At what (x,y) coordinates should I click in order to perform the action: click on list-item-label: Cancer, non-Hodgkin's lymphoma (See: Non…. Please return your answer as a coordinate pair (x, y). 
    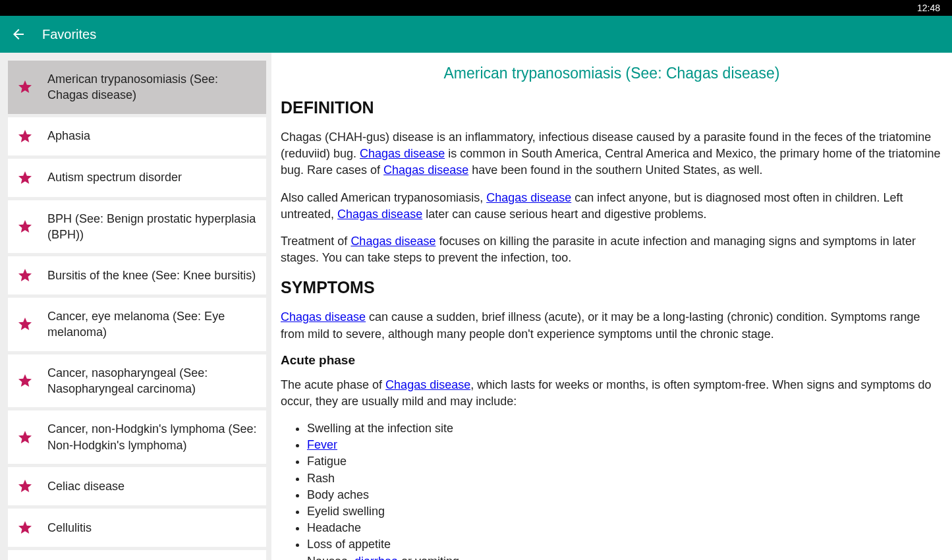
    Looking at the image, I should click on (152, 437).